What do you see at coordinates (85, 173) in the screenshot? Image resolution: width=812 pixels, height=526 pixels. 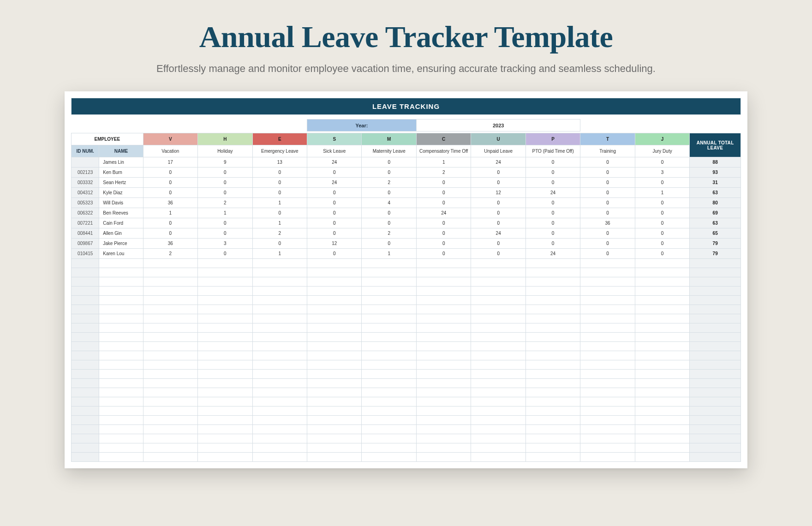 I see `id-cell: 002123` at bounding box center [85, 173].